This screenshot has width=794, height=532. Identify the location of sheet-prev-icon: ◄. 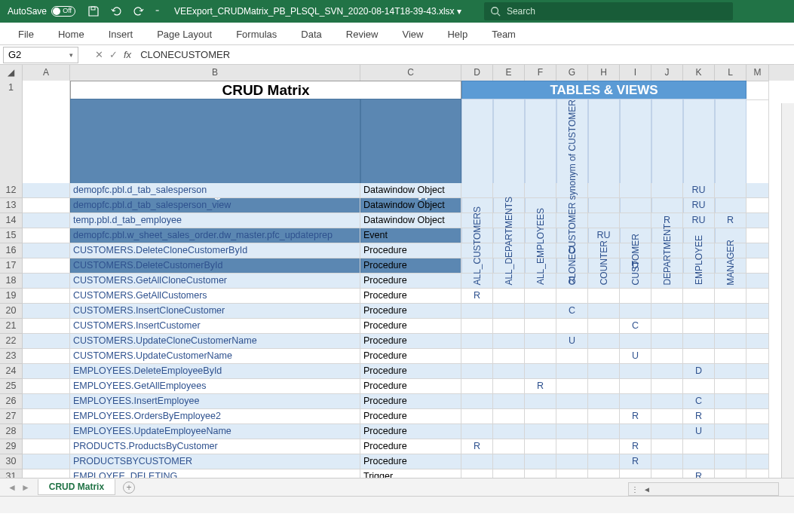
(12, 488).